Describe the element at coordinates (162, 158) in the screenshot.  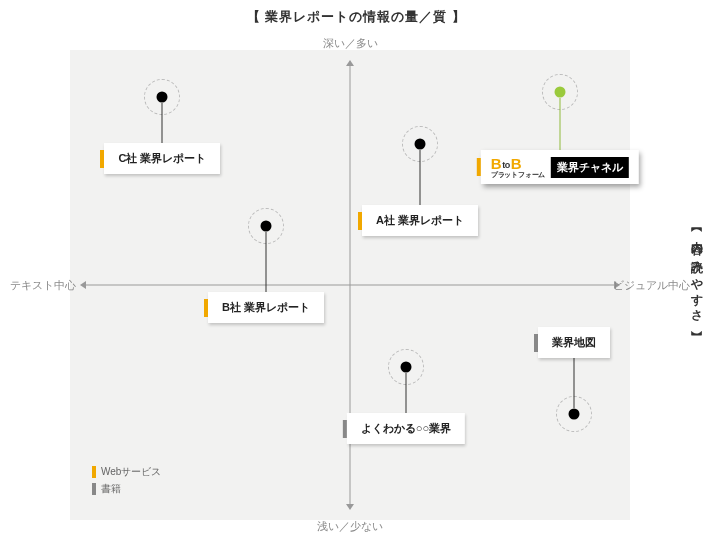
I see `card-c: C社 業界レポート` at that location.